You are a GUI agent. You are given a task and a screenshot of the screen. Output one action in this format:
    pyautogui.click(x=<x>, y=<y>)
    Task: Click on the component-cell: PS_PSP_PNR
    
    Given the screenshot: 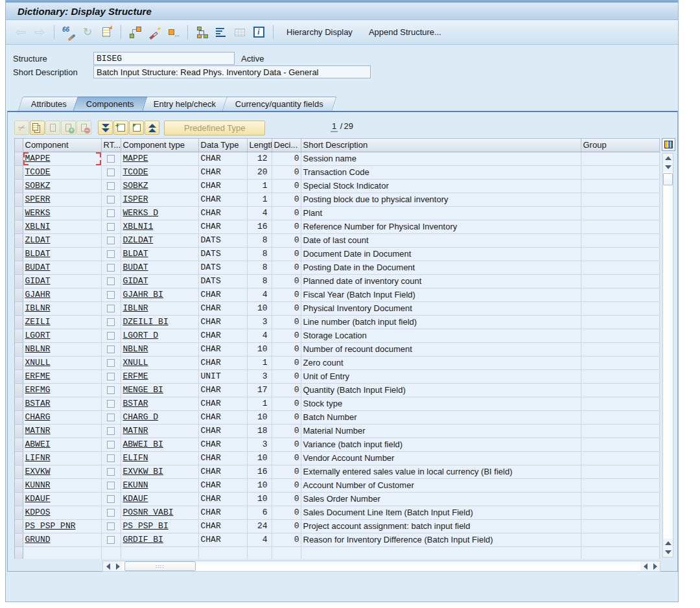 What is the action you would take?
    pyautogui.click(x=62, y=526)
    